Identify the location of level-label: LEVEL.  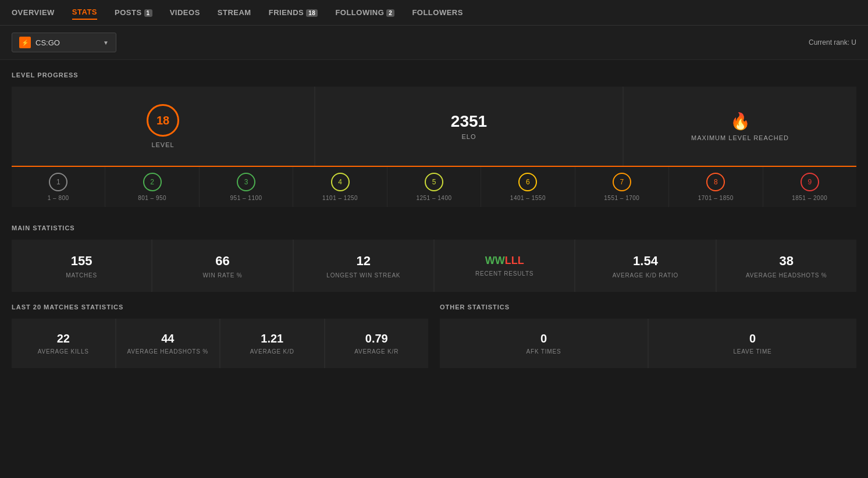
(163, 145).